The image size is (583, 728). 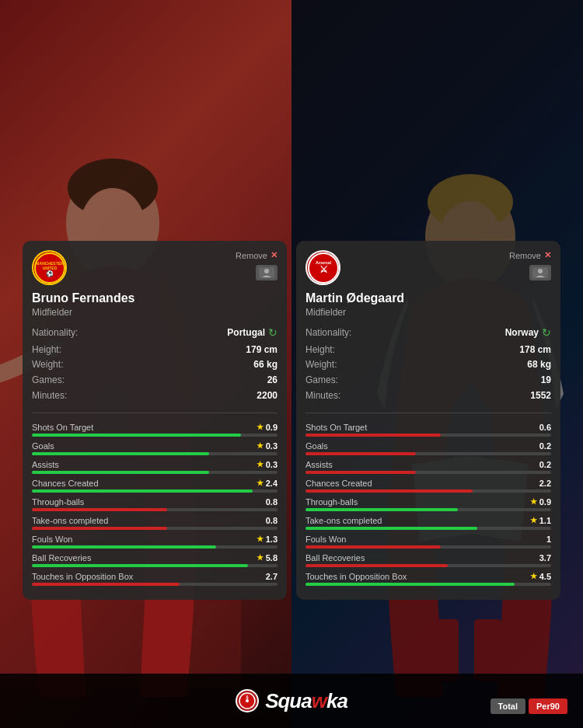 I want to click on games-label-2: Games:, so click(x=322, y=381).